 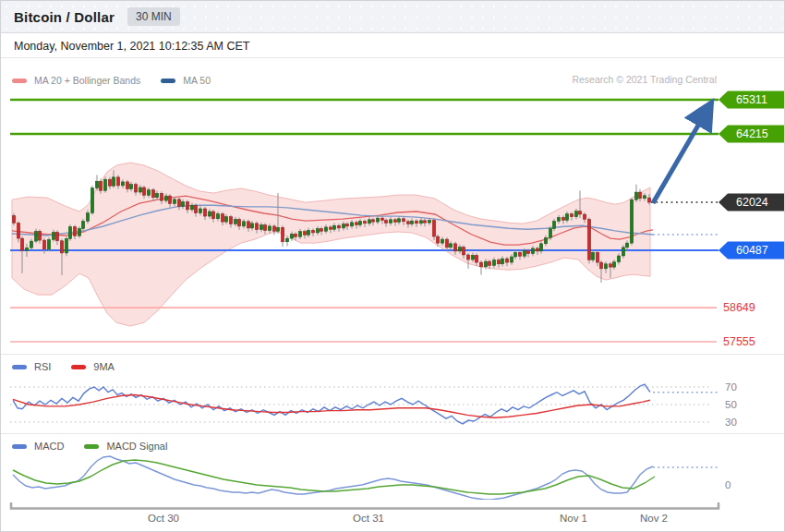 What do you see at coordinates (19, 81) in the screenshot?
I see `ma20-bollinger-swatch` at bounding box center [19, 81].